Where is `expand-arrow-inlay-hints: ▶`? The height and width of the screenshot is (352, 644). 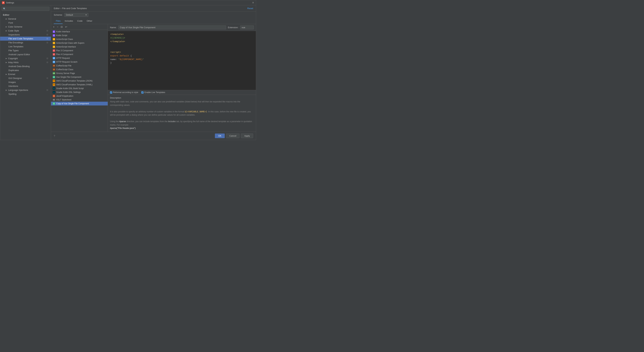
expand-arrow-inlay-hints: ▶ is located at coordinates (6, 62).